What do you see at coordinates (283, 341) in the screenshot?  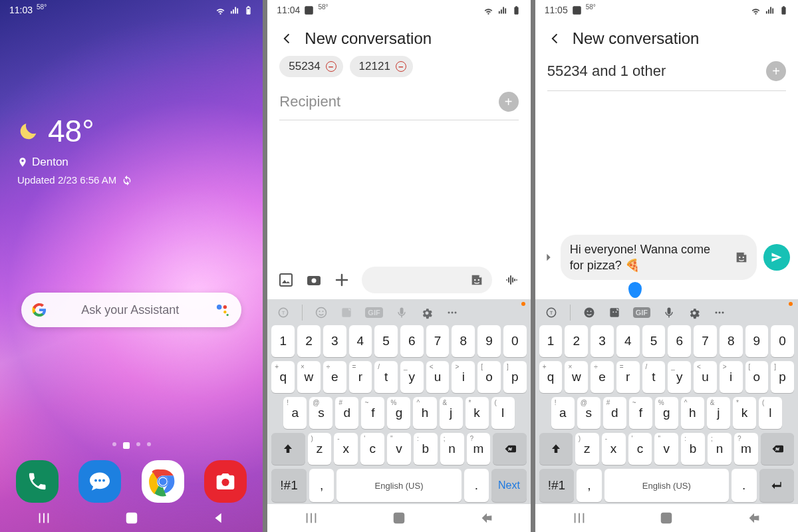 I see `key-1: 1` at bounding box center [283, 341].